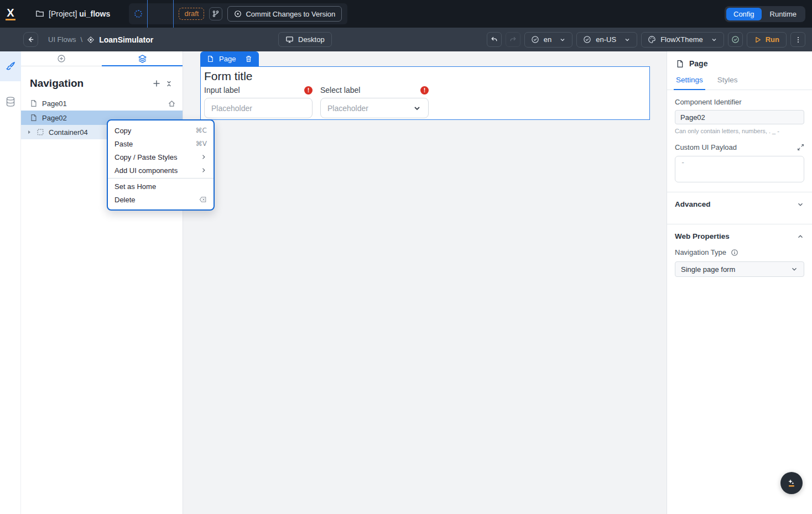 This screenshot has width=812, height=514. I want to click on locale-dropdown: en-US, so click(607, 40).